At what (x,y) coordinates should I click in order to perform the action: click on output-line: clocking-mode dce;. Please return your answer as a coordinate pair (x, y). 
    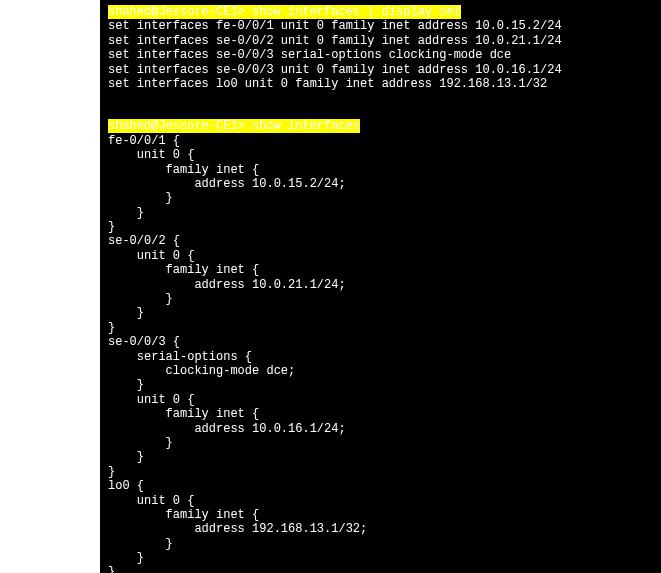
    Looking at the image, I should click on (380, 371).